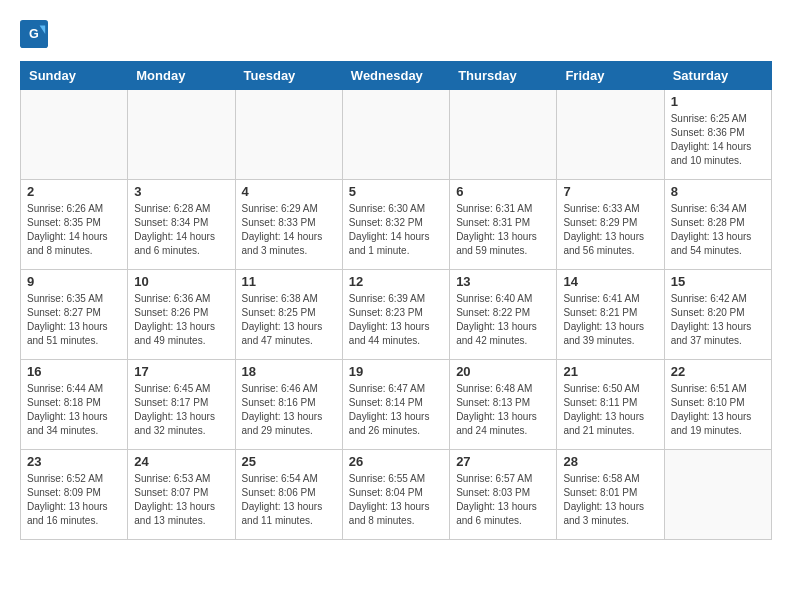  What do you see at coordinates (503, 192) in the screenshot?
I see `day-number: 6` at bounding box center [503, 192].